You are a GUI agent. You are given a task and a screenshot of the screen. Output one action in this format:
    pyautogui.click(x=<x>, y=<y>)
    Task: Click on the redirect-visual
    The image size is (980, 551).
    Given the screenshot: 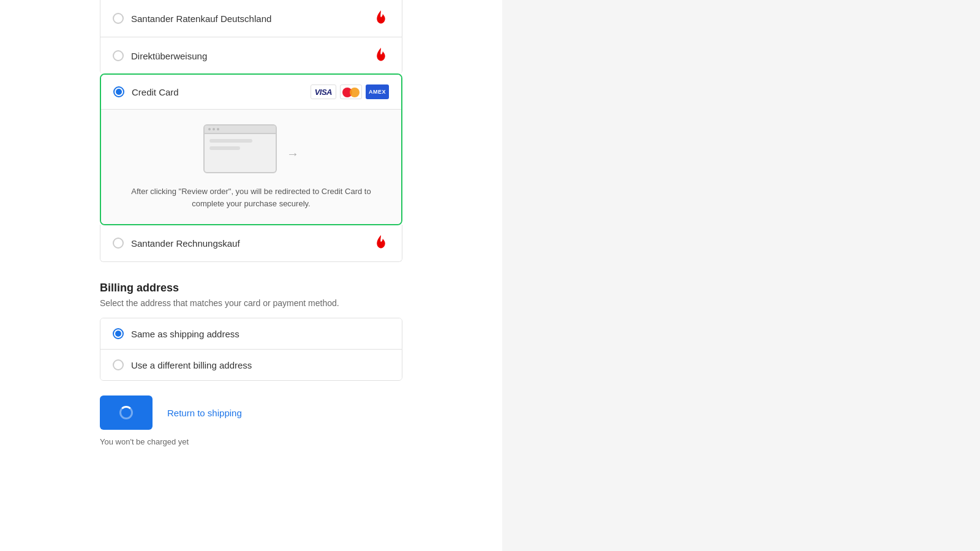 What is the action you would take?
    pyautogui.click(x=251, y=154)
    